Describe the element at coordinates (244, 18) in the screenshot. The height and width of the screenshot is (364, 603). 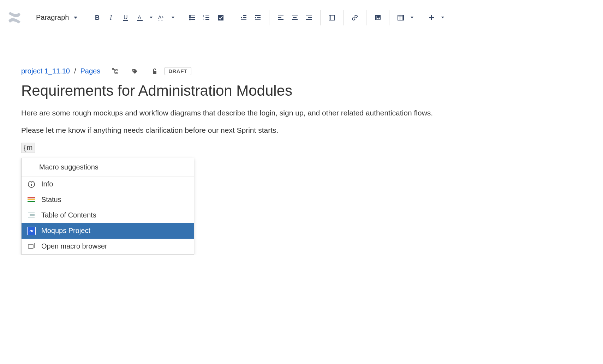
I see `outdent-button` at that location.